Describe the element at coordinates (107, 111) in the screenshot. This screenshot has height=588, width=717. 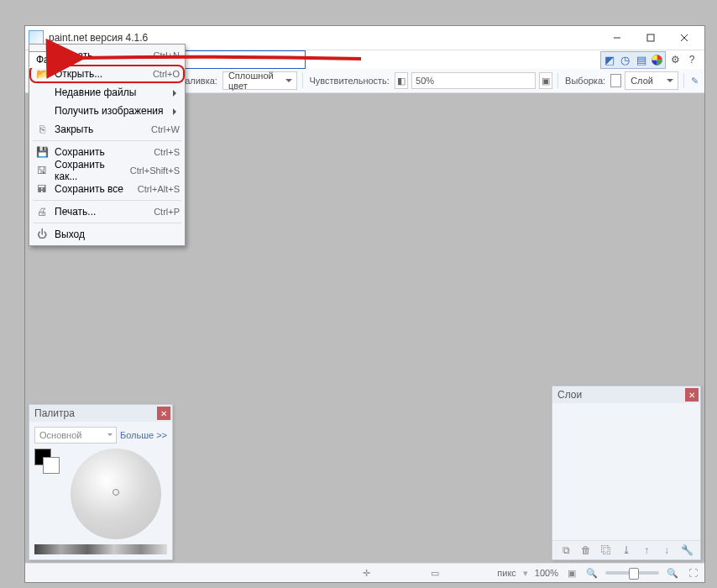
I see `menu-acquire: Получить изображения` at that location.